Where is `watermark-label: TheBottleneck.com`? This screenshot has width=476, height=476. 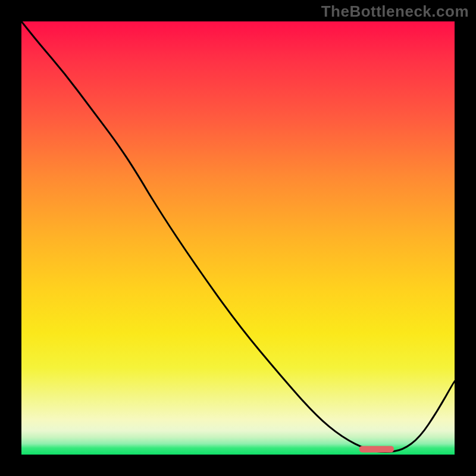
watermark-label: TheBottleneck.com is located at coordinates (395, 12).